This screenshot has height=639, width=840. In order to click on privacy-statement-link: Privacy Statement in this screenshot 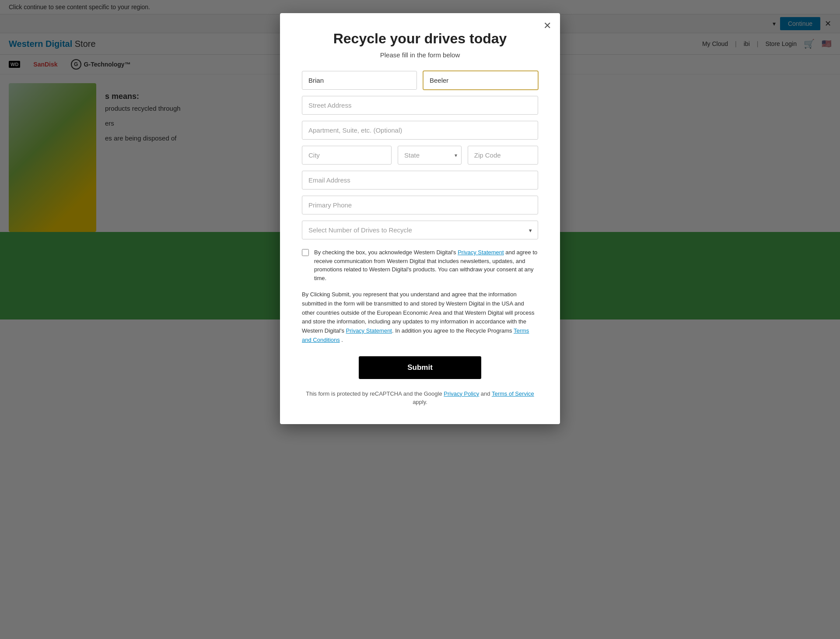, I will do `click(481, 252)`.